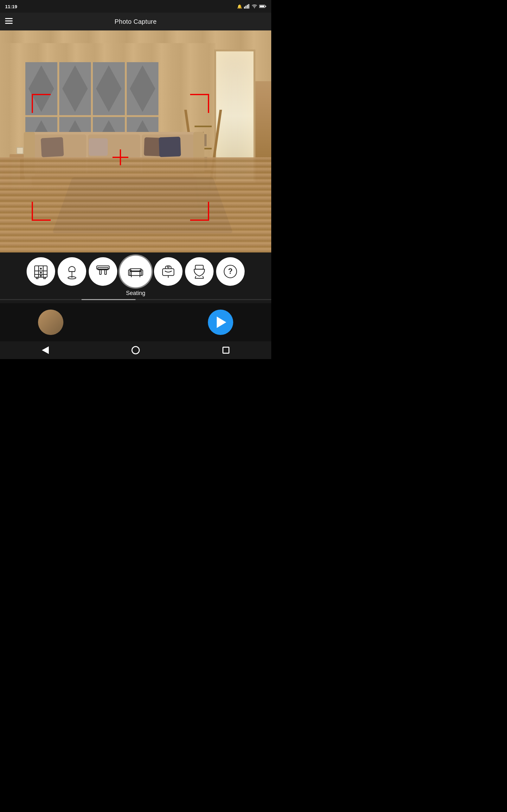 This screenshot has height=812, width=507. What do you see at coordinates (135, 271) in the screenshot?
I see `category-icons-row: ?` at bounding box center [135, 271].